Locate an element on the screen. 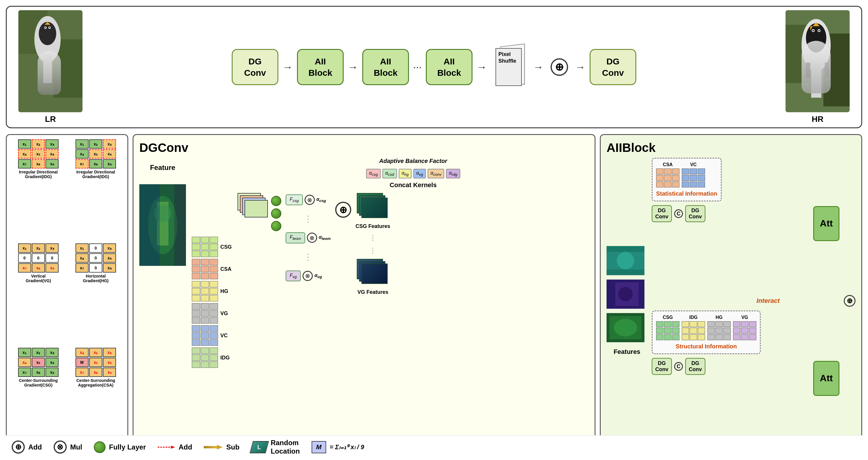 The width and height of the screenshot is (868, 460). hg-sm-label: HG is located at coordinates (719, 317).